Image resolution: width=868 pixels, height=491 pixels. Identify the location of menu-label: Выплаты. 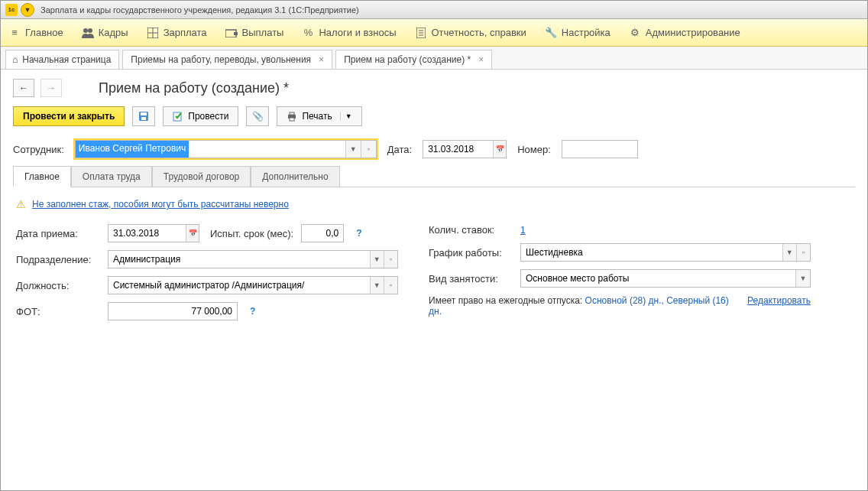
(263, 32).